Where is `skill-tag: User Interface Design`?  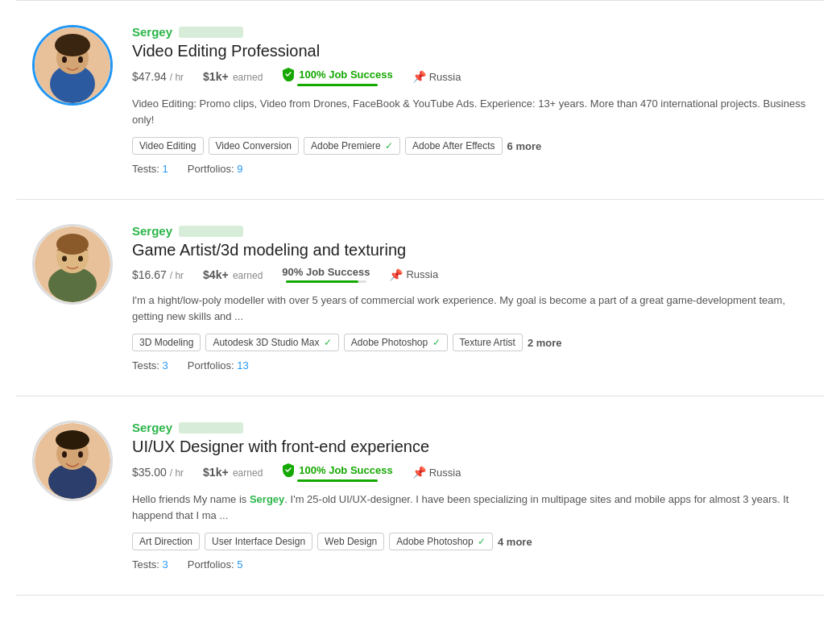
skill-tag: User Interface Design is located at coordinates (259, 541).